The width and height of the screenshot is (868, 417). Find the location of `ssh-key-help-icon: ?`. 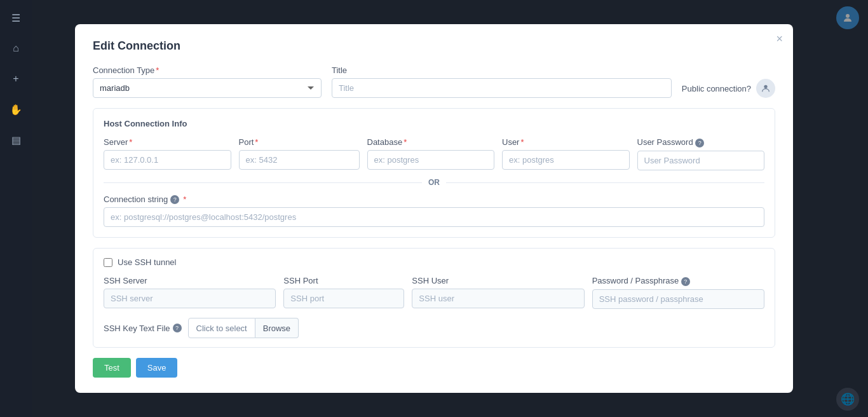

ssh-key-help-icon: ? is located at coordinates (177, 328).